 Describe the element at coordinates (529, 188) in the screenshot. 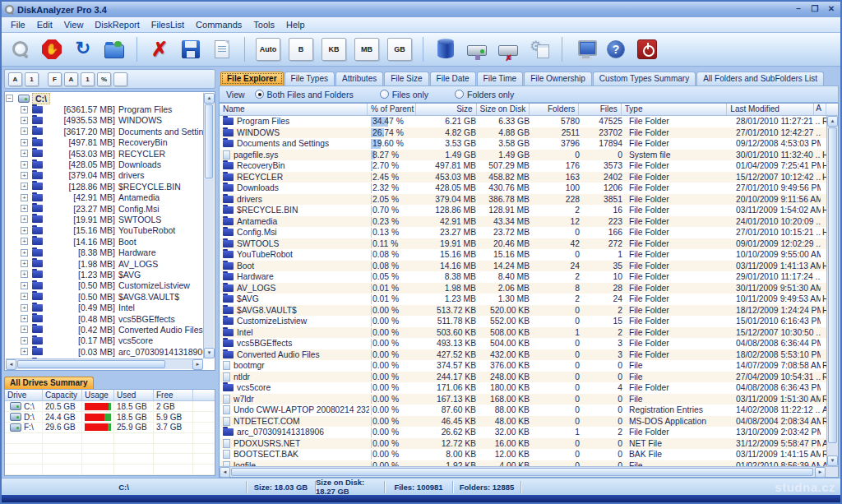

I see `table-row: Downloads2.32 %428.05 MB430.76 MB1001206…` at that location.